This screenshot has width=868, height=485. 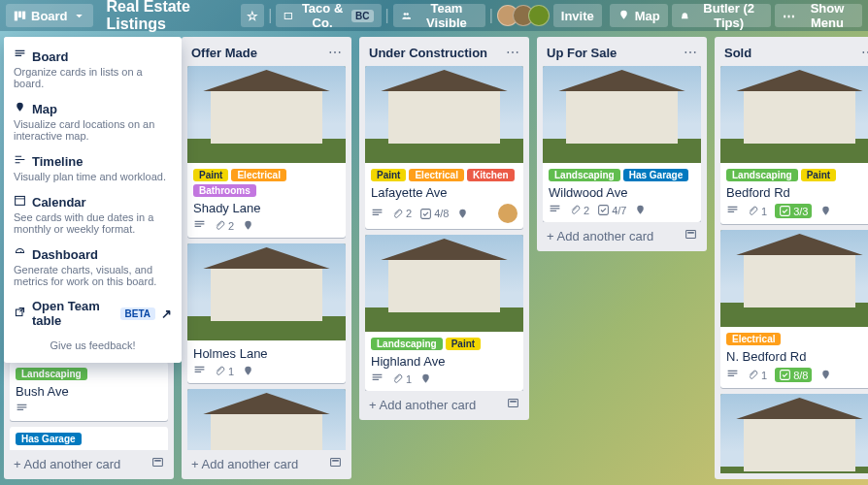 I want to click on list-title: Sold, so click(x=738, y=52).